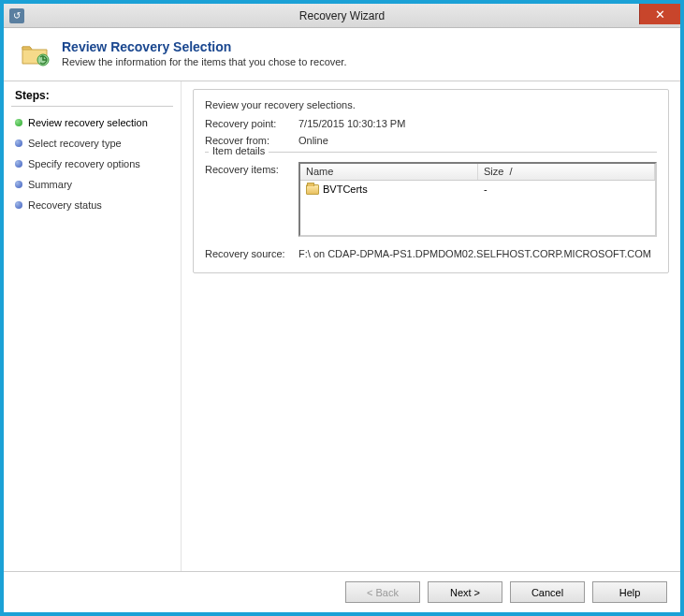  I want to click on recover-from-row: Recover from: Online, so click(430, 140).